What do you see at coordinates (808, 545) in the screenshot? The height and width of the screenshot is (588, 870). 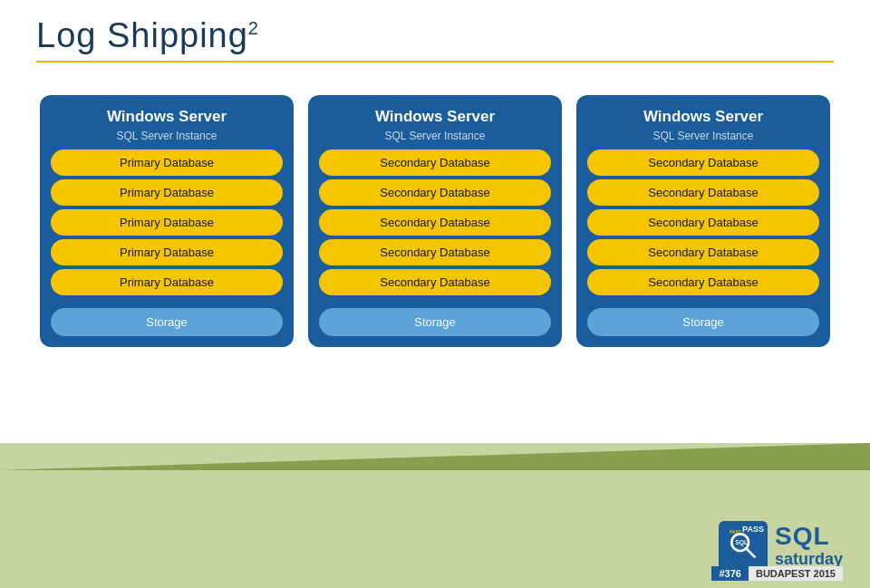 I see `sql-saturday-logo-text: SQL saturday` at bounding box center [808, 545].